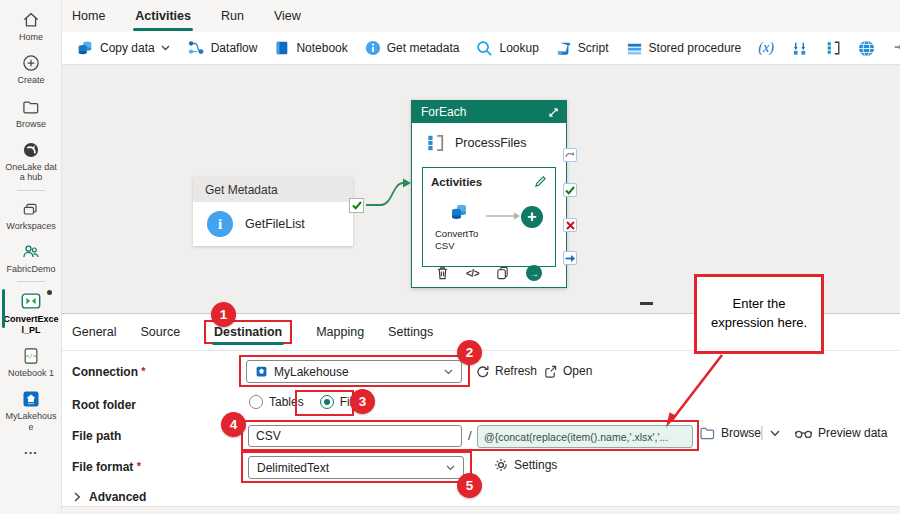 This screenshot has height=514, width=900. I want to click on unsaved-dot, so click(50, 292).